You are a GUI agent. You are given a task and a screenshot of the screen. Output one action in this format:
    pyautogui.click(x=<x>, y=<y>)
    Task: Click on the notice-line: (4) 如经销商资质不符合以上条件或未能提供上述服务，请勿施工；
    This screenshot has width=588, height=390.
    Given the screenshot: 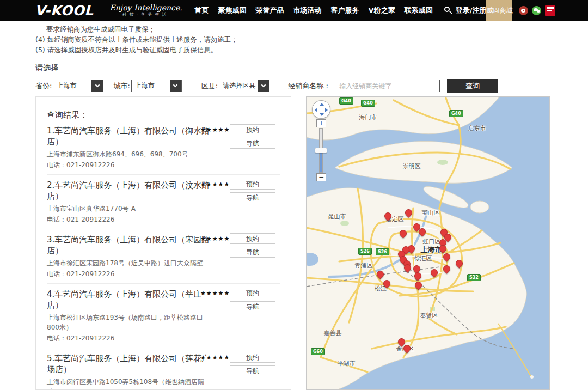 What is the action you would take?
    pyautogui.click(x=294, y=39)
    